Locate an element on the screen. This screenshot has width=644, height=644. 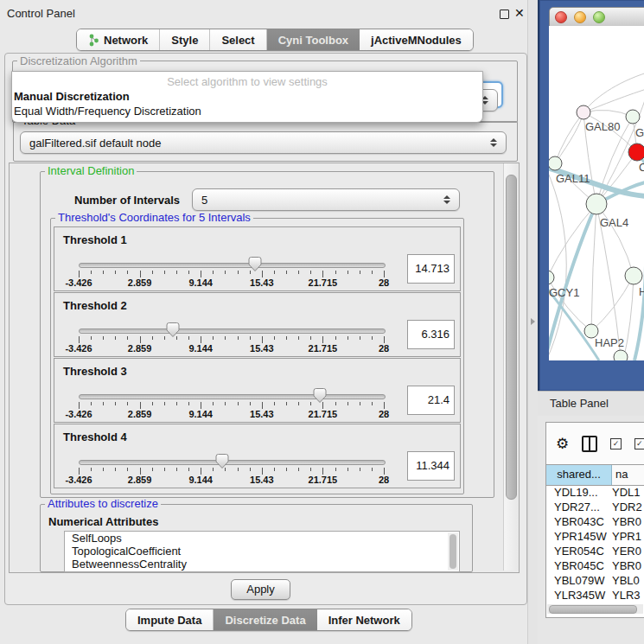
tab-jactivemnodules: jActiveMNodules is located at coordinates (417, 40).